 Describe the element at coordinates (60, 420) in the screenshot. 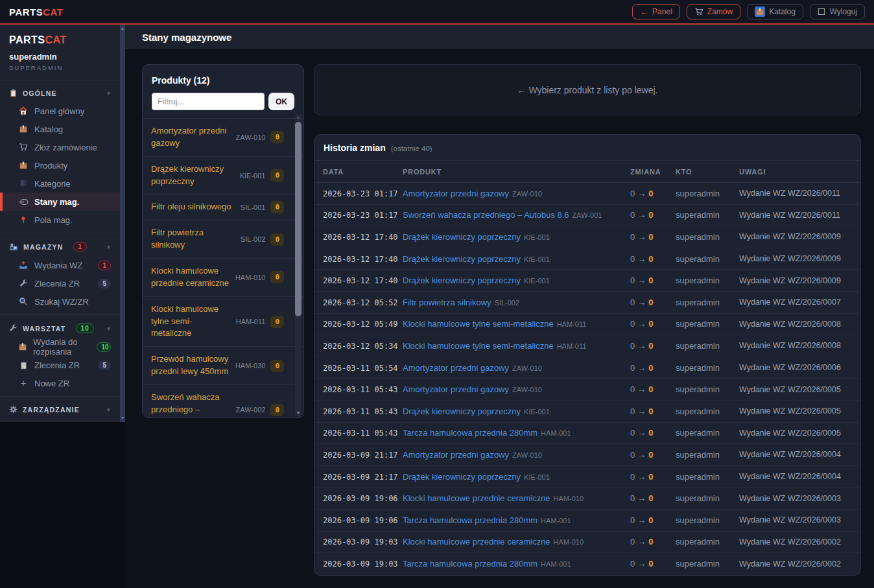

I see `sidebar-item-u-ytkownicy: Użytkownicy` at that location.